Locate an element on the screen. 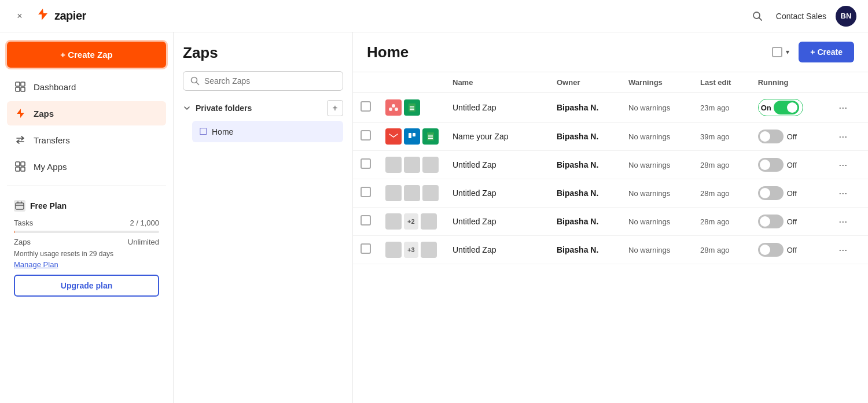  avatar: BN is located at coordinates (846, 16).